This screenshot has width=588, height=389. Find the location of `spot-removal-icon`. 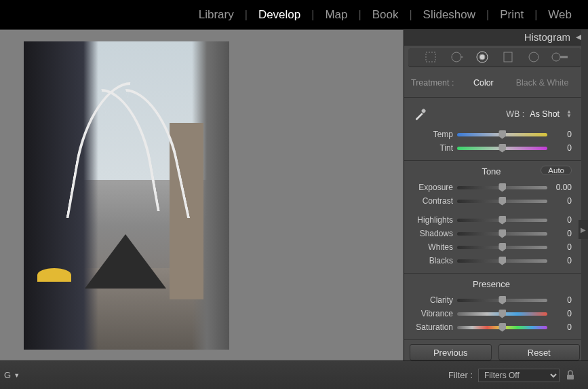

spot-removal-icon is located at coordinates (456, 57).